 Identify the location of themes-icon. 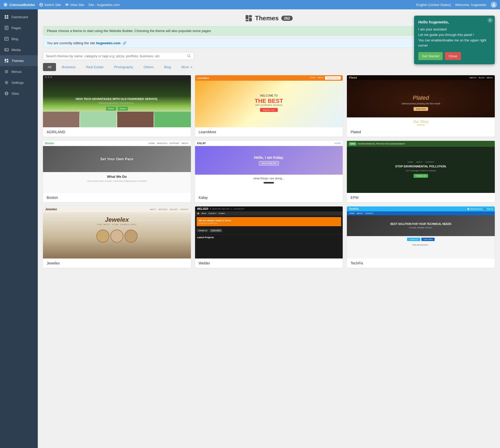
(7, 61).